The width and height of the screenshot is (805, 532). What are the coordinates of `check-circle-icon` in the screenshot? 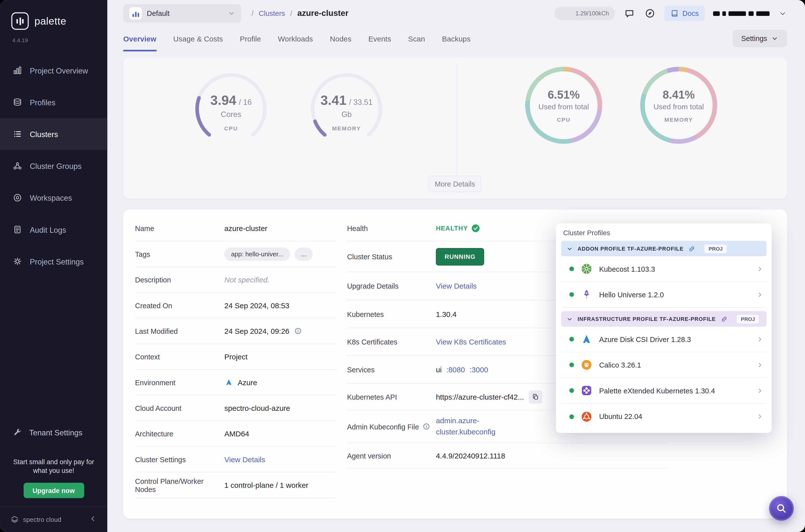 It's located at (476, 228).